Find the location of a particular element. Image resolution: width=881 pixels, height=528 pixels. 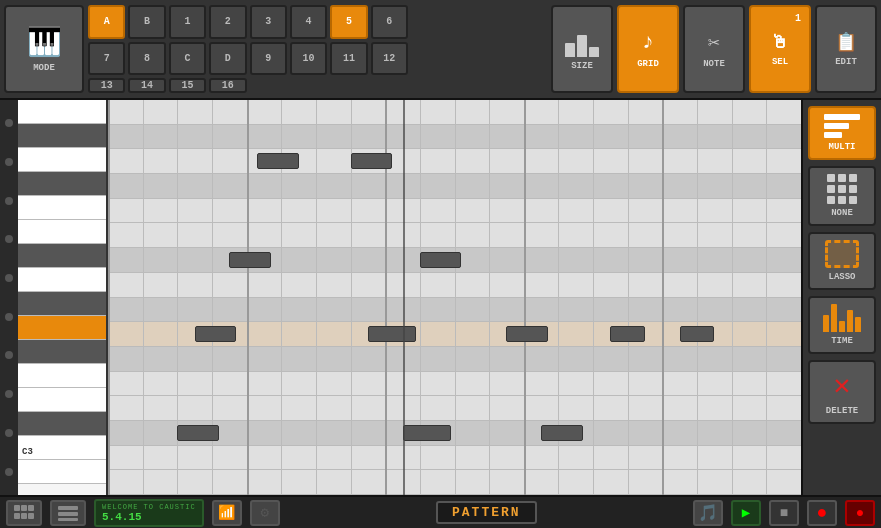

pattern-label: PATTERN is located at coordinates (486, 512).